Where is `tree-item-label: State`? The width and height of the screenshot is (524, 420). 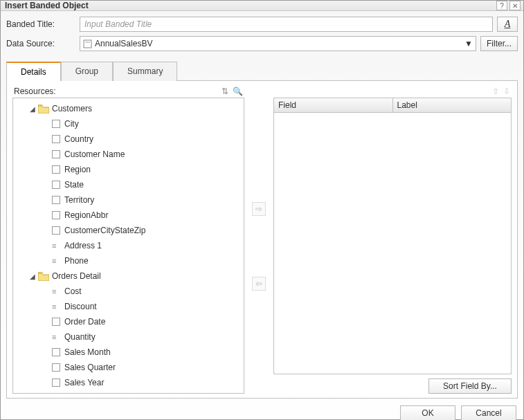 tree-item-label: State is located at coordinates (74, 185).